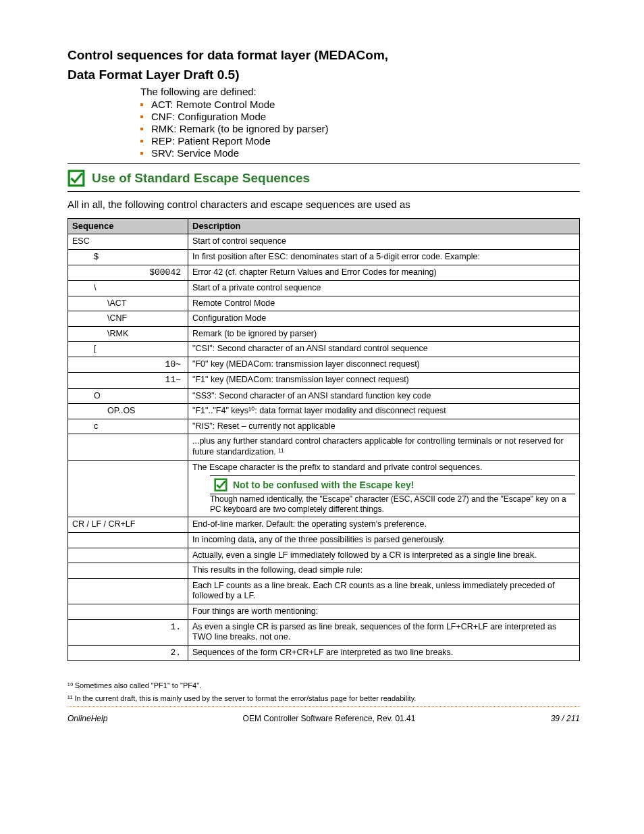 Image resolution: width=644 pixels, height=834 pixels. Describe the element at coordinates (384, 273) in the screenshot. I see `desc-cell: Error 42 (cf. chapter Return Values and …` at that location.